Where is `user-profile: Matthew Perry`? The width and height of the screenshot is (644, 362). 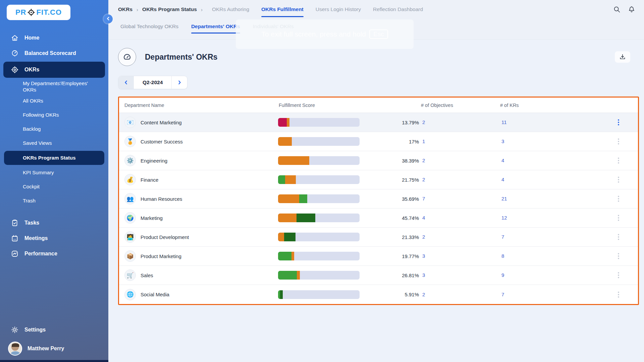 user-profile: Matthew Perry is located at coordinates (54, 349).